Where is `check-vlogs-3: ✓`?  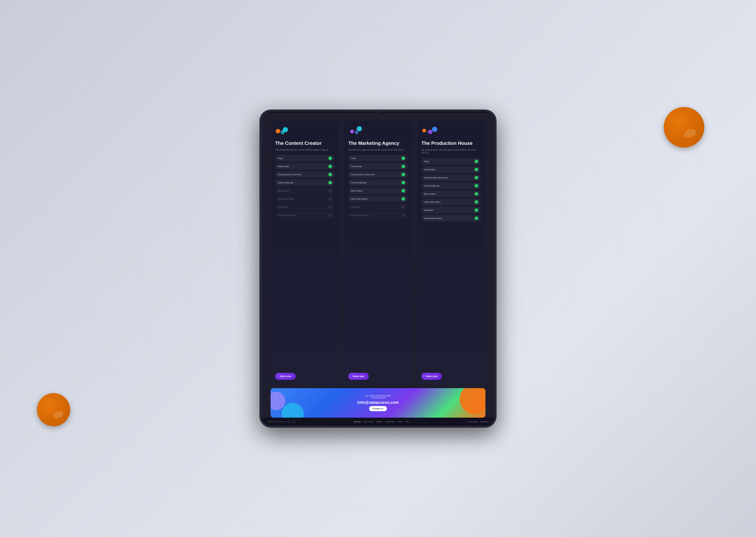 check-vlogs-3: ✓ is located at coordinates (476, 161).